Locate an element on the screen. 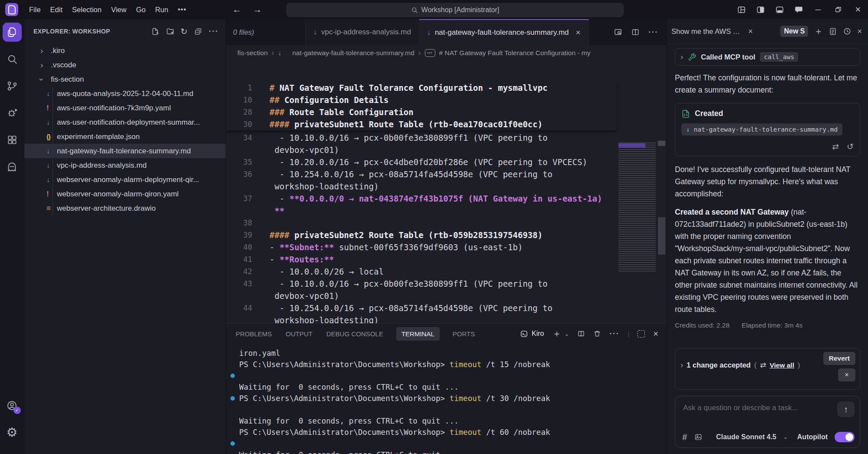 Image resolution: width=868 pixels, height=454 pixels. kill-terminal-icon is located at coordinates (597, 334).